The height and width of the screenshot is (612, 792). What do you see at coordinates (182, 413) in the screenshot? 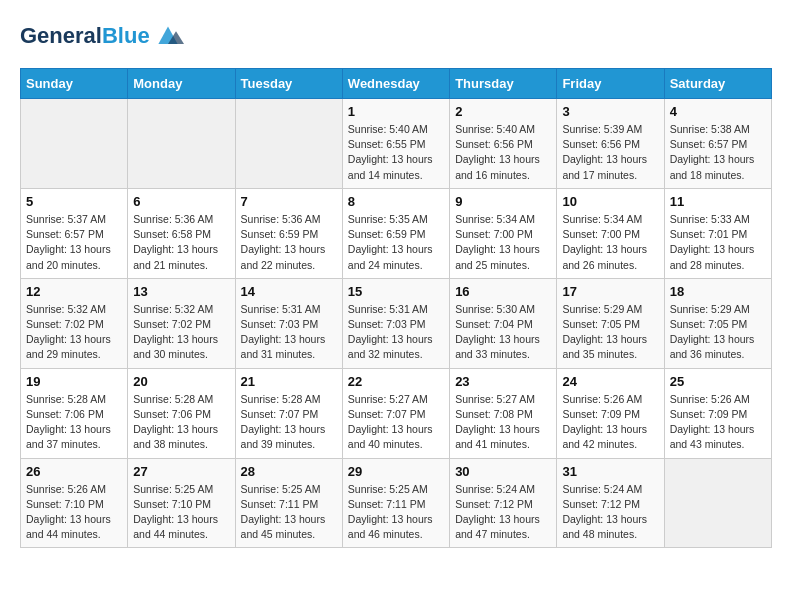
I see `calendar-cell: 20Sunrise: 5:28 AM Sunset: 7:06 PM Dayli…` at bounding box center [182, 413].